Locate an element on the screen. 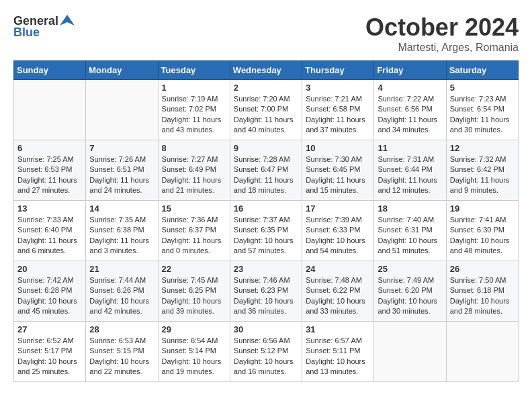  day-number: 25 is located at coordinates (410, 269).